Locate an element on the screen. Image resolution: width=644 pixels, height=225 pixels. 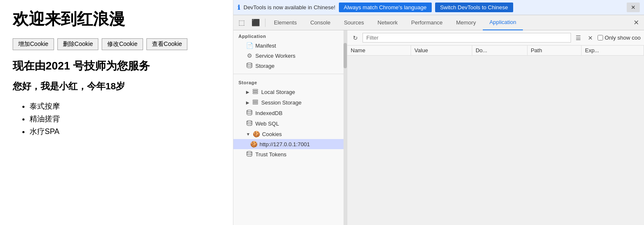
filter-input is located at coordinates (467, 38).